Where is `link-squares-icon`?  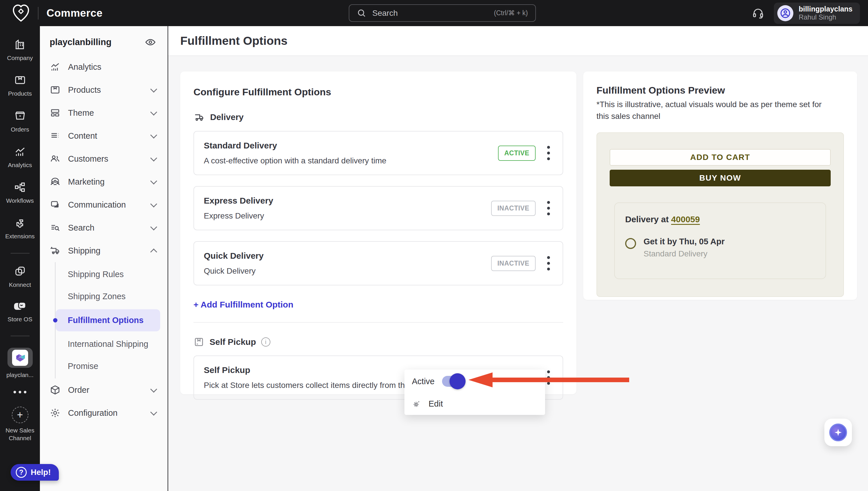
link-squares-icon is located at coordinates (20, 271).